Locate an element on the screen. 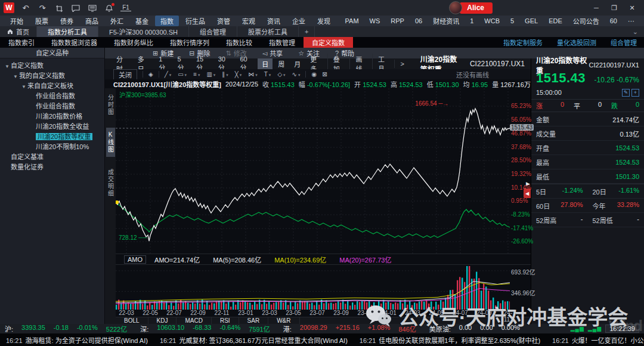  draw-tool-icon: ∥ ▾ is located at coordinates (225, 74).